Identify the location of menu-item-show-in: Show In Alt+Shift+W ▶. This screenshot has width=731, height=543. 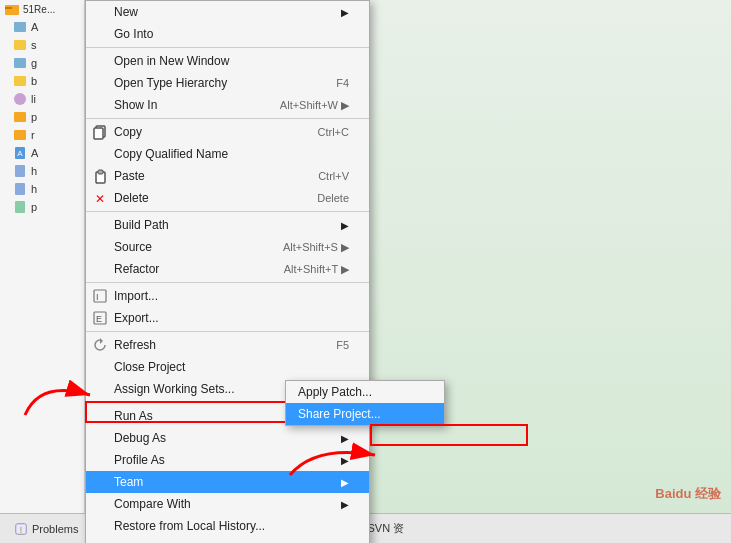
(228, 105).